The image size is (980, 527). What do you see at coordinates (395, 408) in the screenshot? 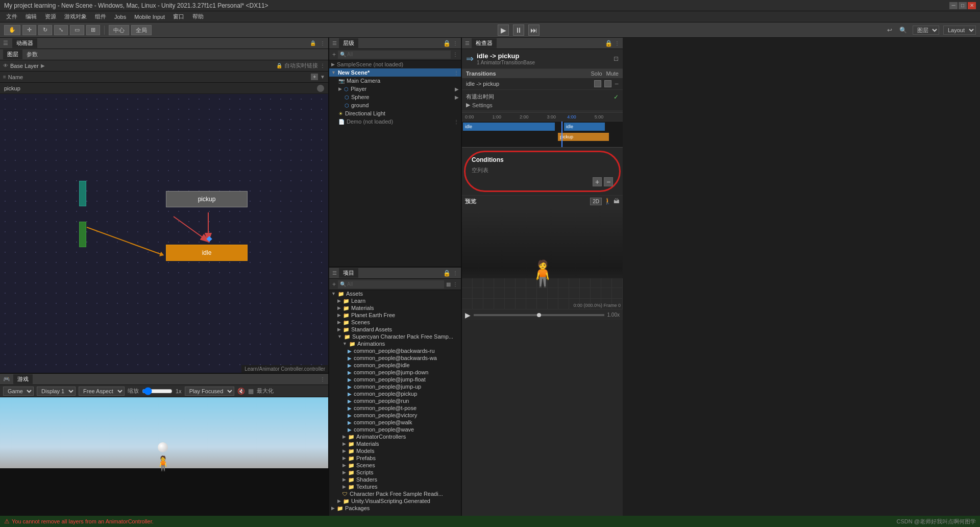
I see `asset-anim-tpose: ▶ common_people@t-pose` at bounding box center [395, 408].